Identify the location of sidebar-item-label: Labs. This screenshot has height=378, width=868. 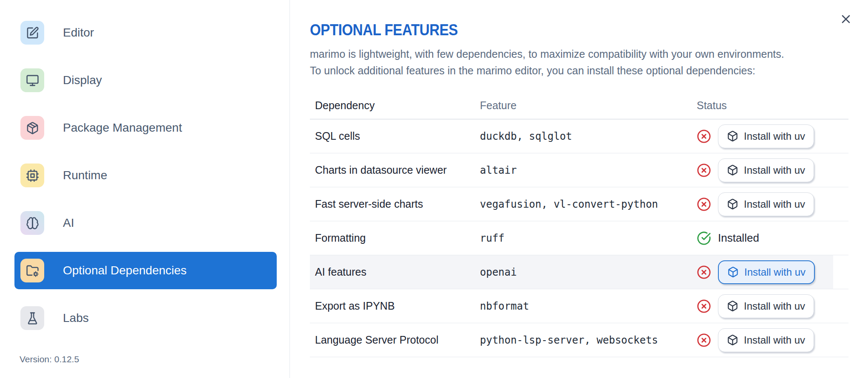
(76, 318).